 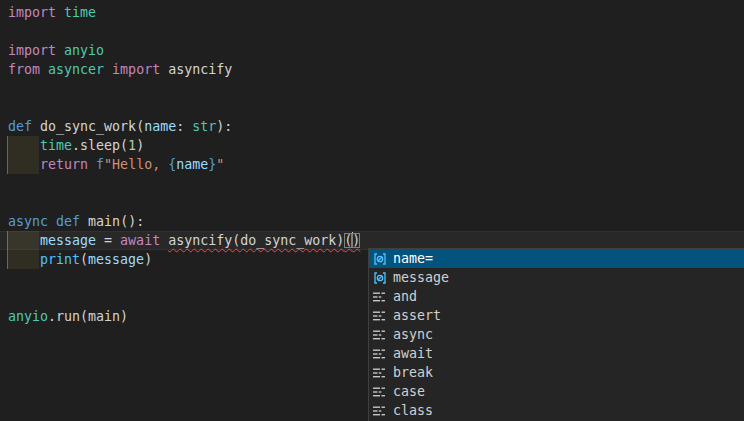 I want to click on code-token: :, so click(x=184, y=126).